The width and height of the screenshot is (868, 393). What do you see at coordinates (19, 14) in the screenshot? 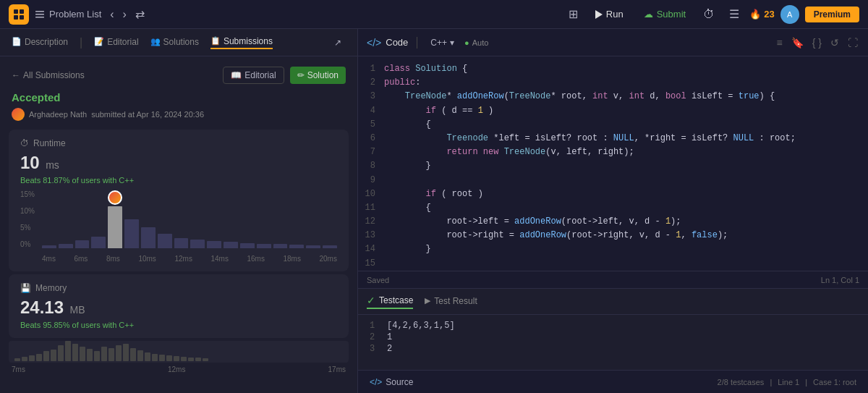
I see `logo` at bounding box center [19, 14].